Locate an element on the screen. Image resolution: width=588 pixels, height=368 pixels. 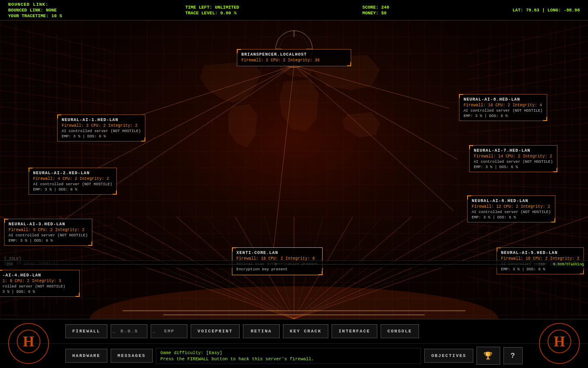
node-neural-ai-1: NEURAL-AI-1.HED-LAN Firewall: 2 CPU: 2 I… is located at coordinates (101, 128).